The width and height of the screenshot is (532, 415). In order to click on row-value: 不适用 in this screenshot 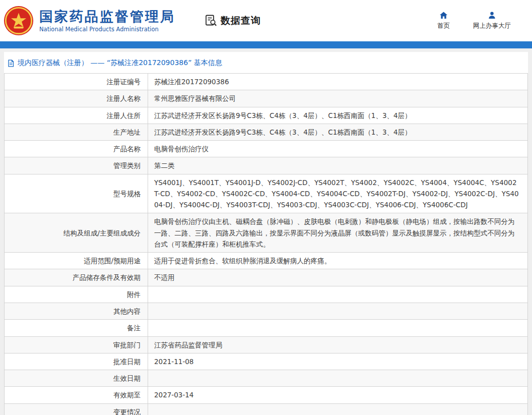, I will do `click(338, 277)`.